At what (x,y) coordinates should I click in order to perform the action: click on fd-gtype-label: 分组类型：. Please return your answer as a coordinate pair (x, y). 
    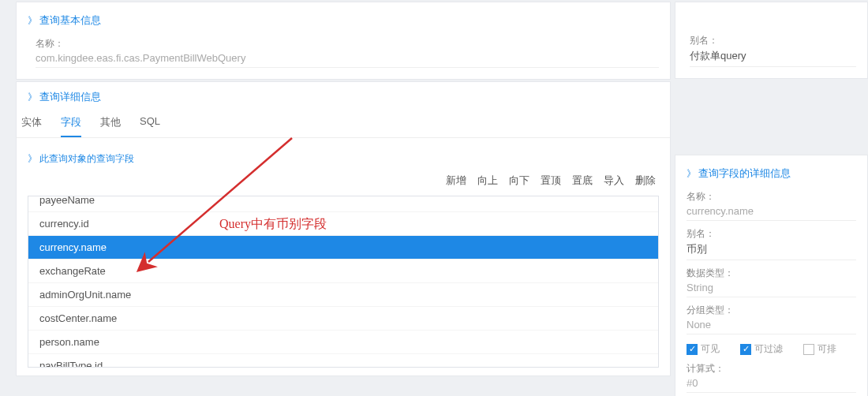
    Looking at the image, I should click on (772, 311).